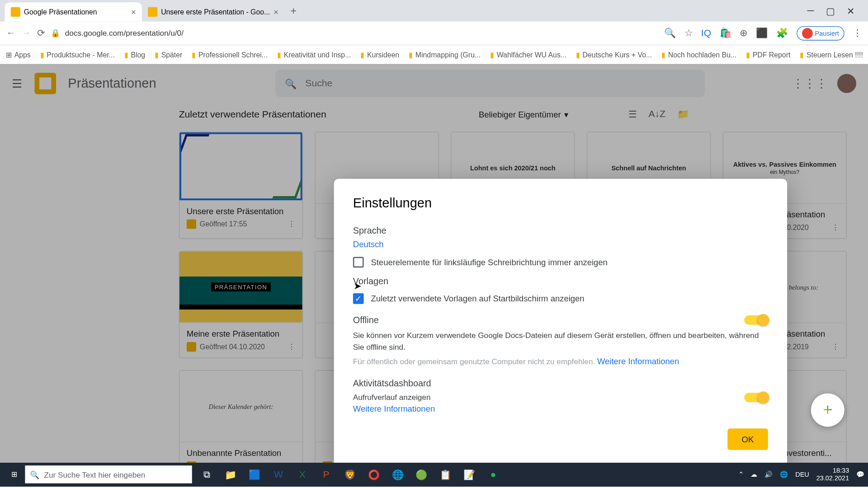 The height and width of the screenshot is (488, 868). I want to click on bookmark-item: ▮Noch hochladen Bu..., so click(699, 54).